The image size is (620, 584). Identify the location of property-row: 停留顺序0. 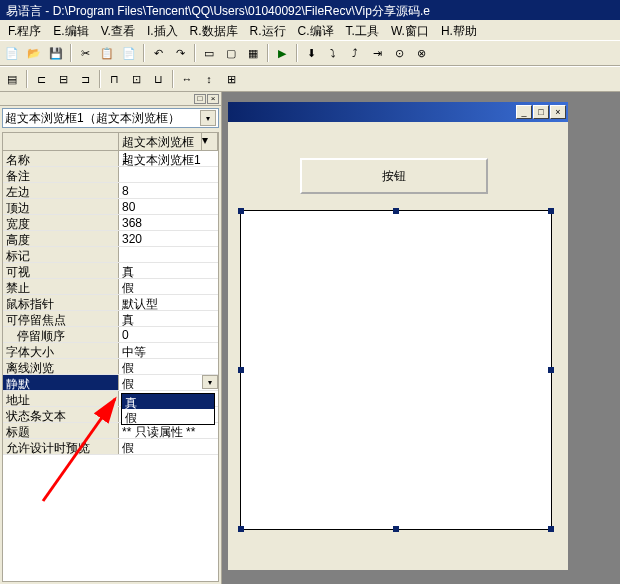
(110, 335).